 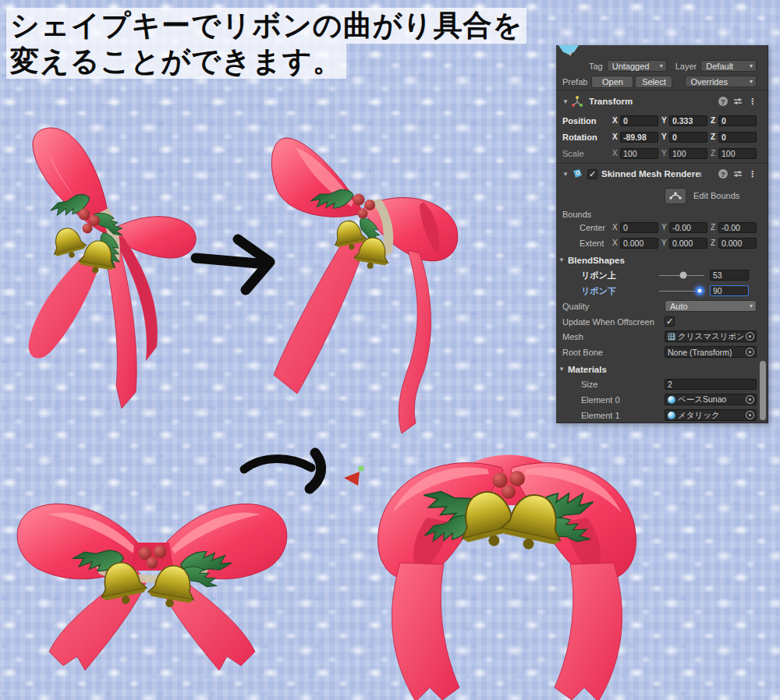 I want to click on caption-line1: シェイプキーでリボンの曲がり具合を, so click(x=267, y=26).